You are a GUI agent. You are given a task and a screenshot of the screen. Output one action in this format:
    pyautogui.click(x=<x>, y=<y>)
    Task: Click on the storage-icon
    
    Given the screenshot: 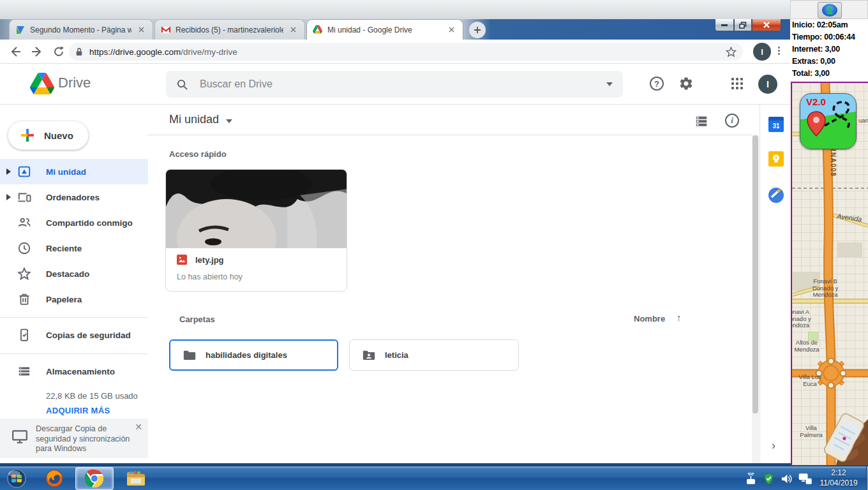 What is the action you would take?
    pyautogui.click(x=24, y=371)
    